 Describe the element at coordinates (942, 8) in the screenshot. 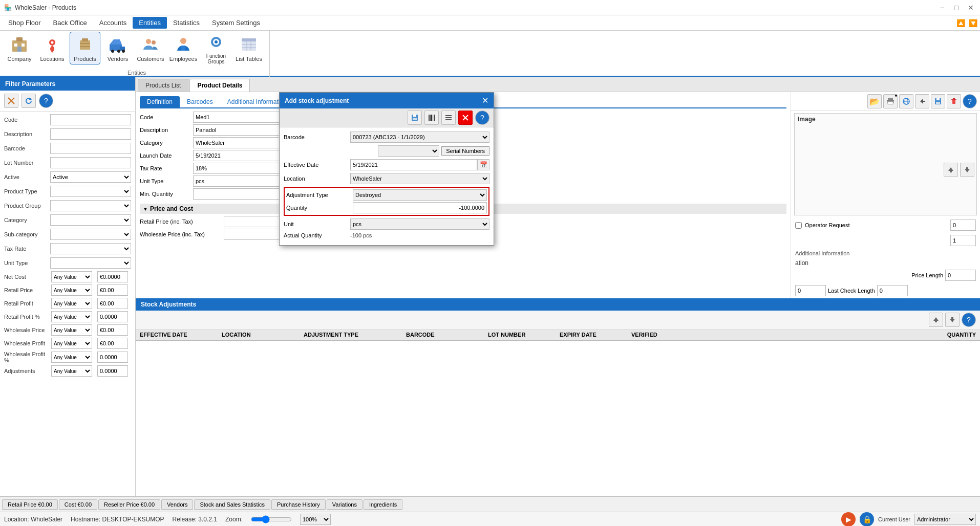

I see `minimize-button: −` at that location.